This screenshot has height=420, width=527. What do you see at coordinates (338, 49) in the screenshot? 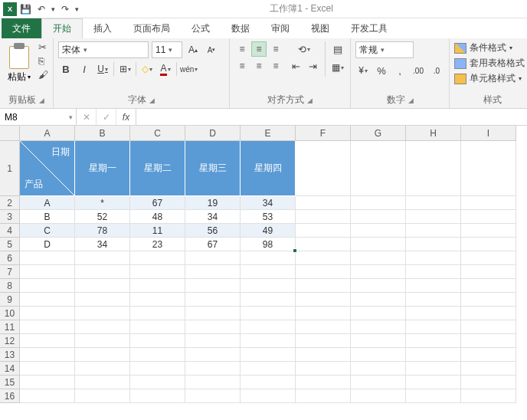
I see `wrap-text-button: ▤` at bounding box center [338, 49].